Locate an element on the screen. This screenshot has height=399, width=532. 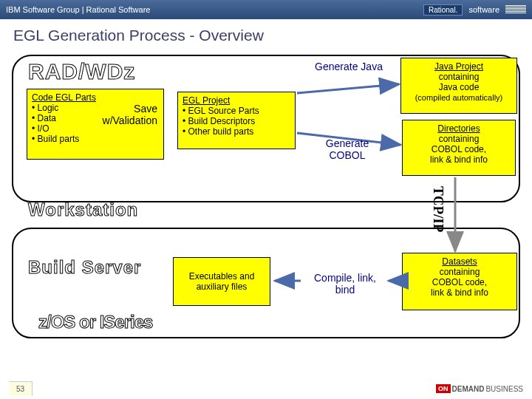
label-radwdz: RAD/WDz is located at coordinates (81, 72).